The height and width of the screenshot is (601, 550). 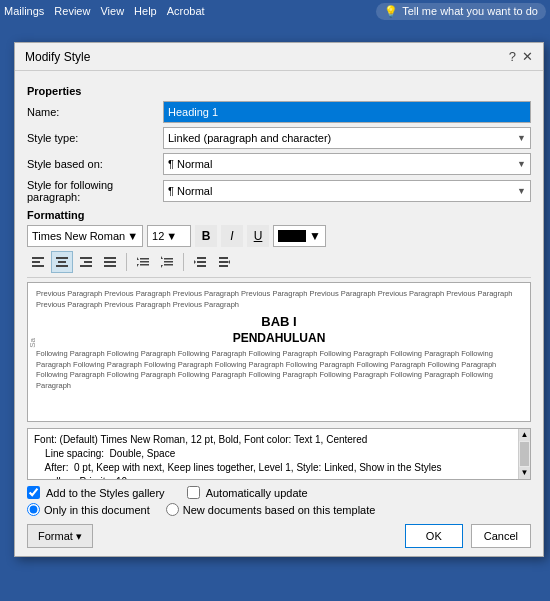 I want to click on description-area: Font: (Default) Times New Roman, 12 pt, …, so click(x=279, y=454).